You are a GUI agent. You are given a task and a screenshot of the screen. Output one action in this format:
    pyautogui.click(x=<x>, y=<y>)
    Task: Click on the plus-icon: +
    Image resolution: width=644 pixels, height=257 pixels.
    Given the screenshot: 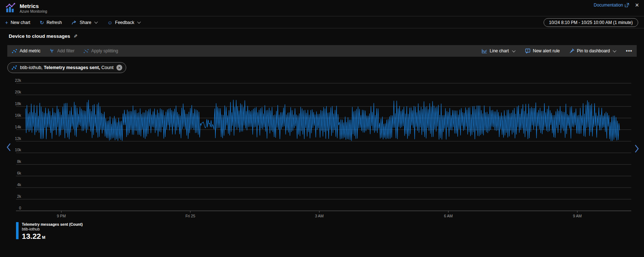 What is the action you would take?
    pyautogui.click(x=7, y=23)
    